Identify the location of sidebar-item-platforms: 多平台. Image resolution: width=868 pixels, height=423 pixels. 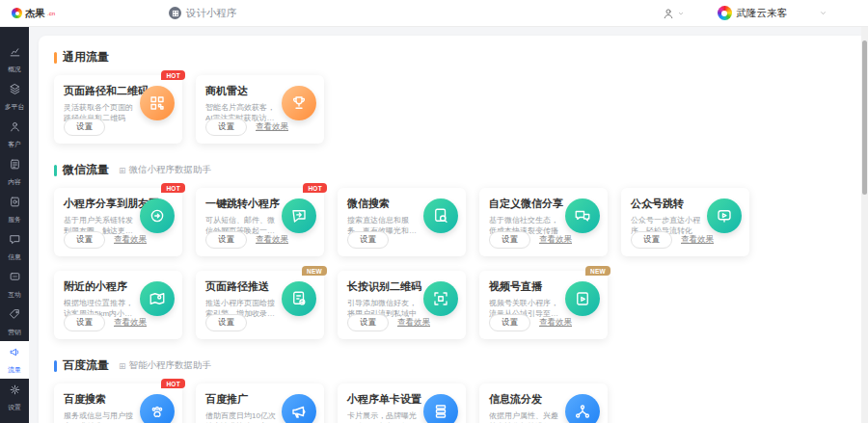
(14, 96).